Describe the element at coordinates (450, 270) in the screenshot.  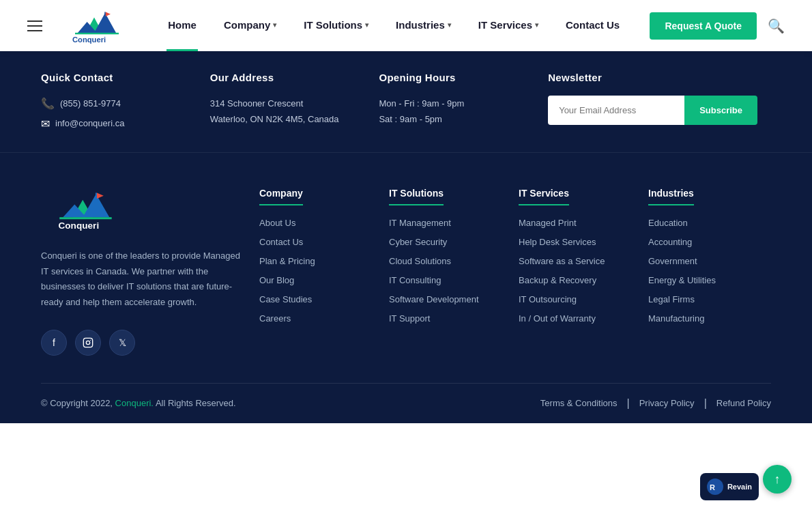
I see `footer-col-it-solutions-list: IT Management Cyber Security Cloud Solut…` at that location.